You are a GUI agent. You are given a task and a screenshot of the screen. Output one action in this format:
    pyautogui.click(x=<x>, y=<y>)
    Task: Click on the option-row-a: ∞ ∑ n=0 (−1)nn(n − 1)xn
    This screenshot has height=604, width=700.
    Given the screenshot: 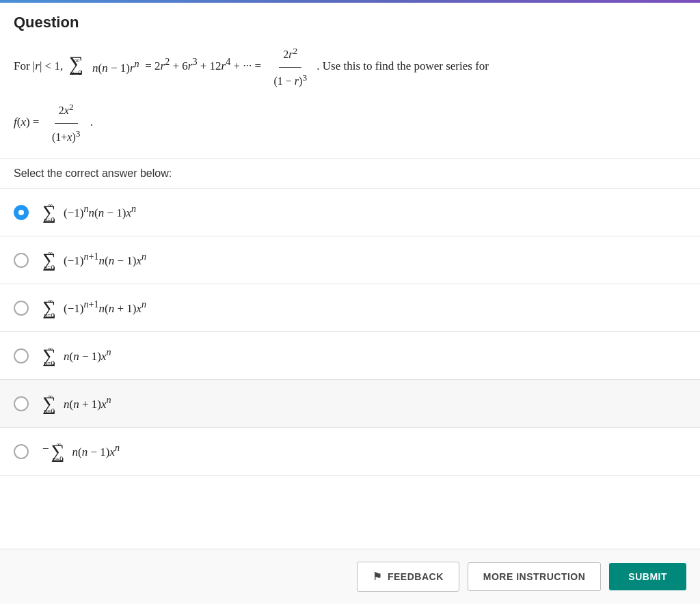 What is the action you would take?
    pyautogui.click(x=350, y=212)
    